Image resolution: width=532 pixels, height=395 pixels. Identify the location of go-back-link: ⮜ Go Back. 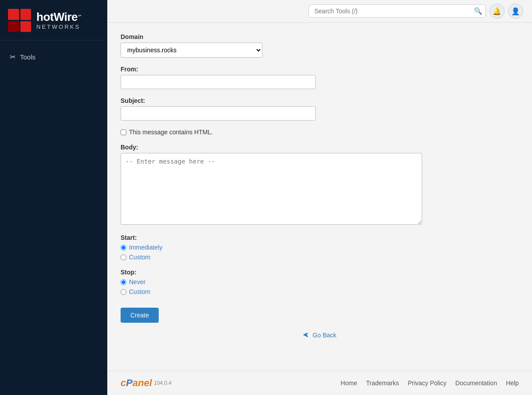
(320, 335).